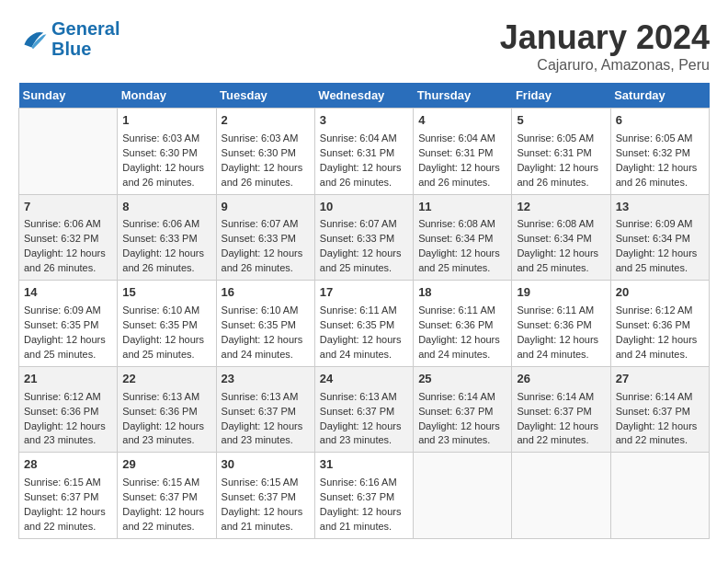 The width and height of the screenshot is (728, 563). Describe the element at coordinates (660, 152) in the screenshot. I see `calendar-cell: 6Sunrise: 6:05 AM Sunset: 6:32 PM Daylig…` at that location.